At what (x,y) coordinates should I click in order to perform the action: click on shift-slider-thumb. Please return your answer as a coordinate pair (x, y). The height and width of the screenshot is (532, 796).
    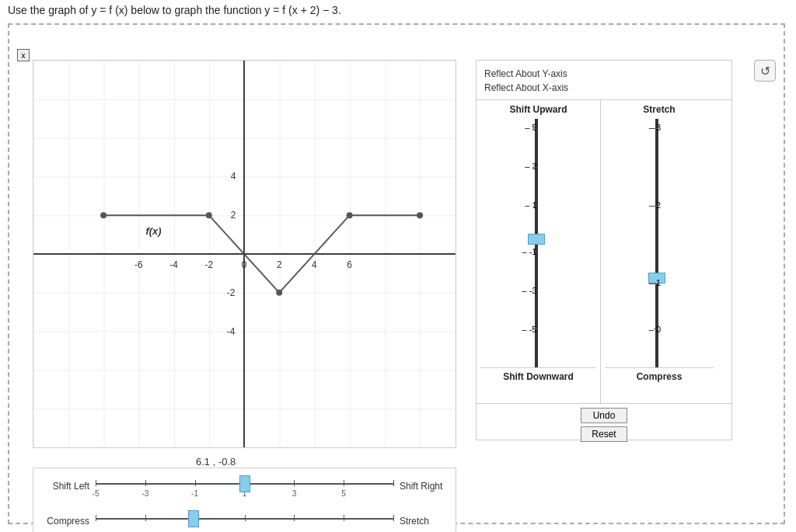
    Looking at the image, I should click on (536, 239).